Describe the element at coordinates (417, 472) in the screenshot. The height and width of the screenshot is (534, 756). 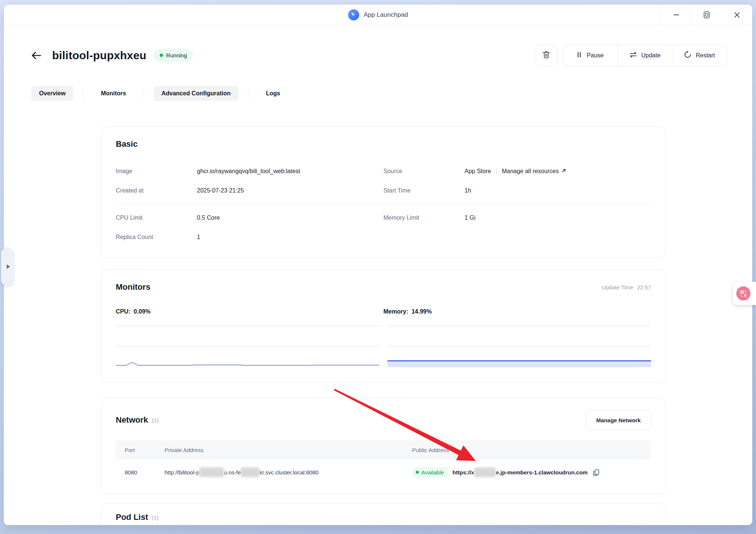
I see `available-dot-icon` at that location.